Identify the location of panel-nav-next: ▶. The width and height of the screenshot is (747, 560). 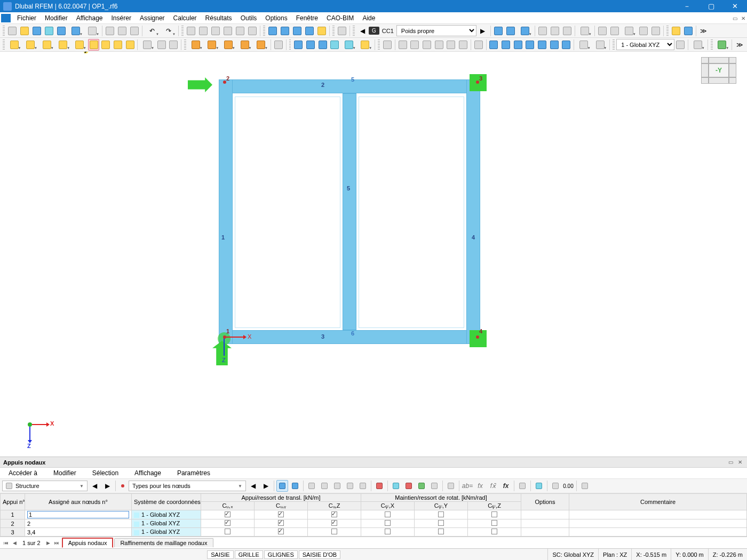
(107, 486).